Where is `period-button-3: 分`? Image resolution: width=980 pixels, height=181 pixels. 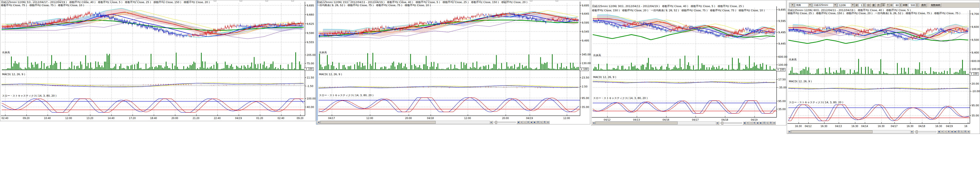 period-button-3: 分 is located at coordinates (883, 5).